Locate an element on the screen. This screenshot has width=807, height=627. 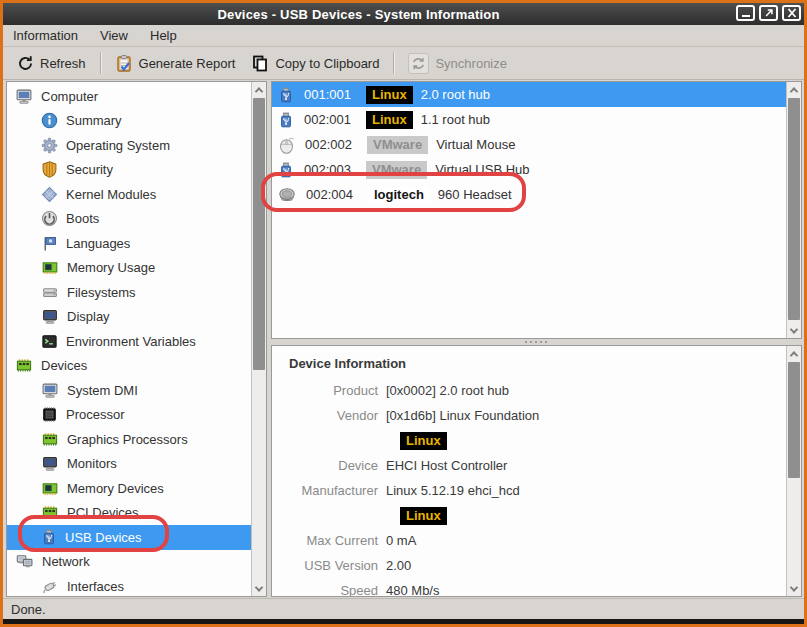
menu-help: Help is located at coordinates (164, 36).